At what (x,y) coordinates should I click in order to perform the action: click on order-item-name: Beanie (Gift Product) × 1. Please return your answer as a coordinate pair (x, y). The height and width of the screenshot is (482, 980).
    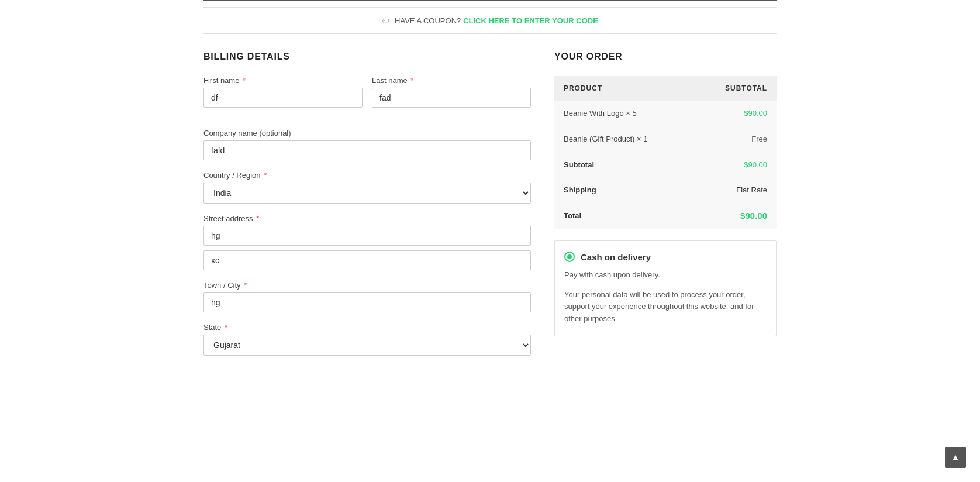
    Looking at the image, I should click on (624, 139).